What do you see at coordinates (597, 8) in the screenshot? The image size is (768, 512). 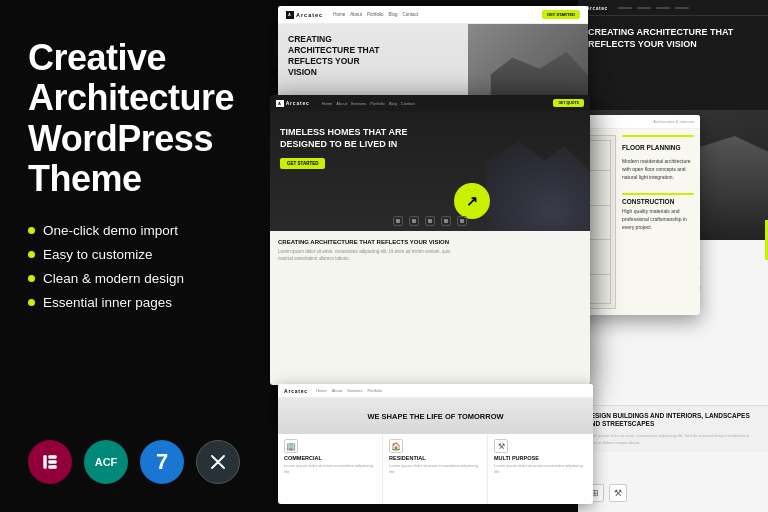 I see `right-brand: Arcatec` at bounding box center [597, 8].